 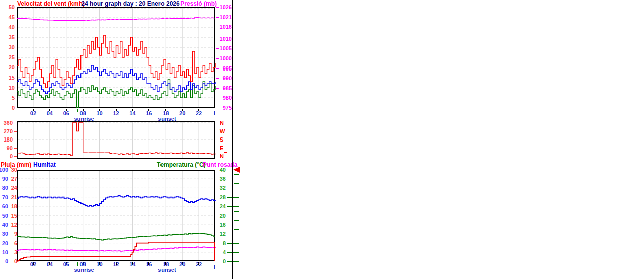 What do you see at coordinates (10, 148) in the screenshot?
I see `direction-tick-label: 90` at bounding box center [10, 148].